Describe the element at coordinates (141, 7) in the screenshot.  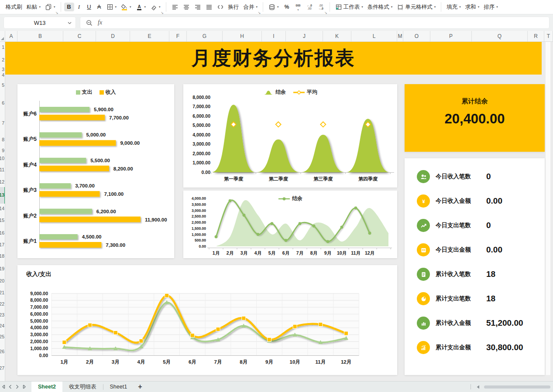
I see `font-color-button: A▾` at that location.